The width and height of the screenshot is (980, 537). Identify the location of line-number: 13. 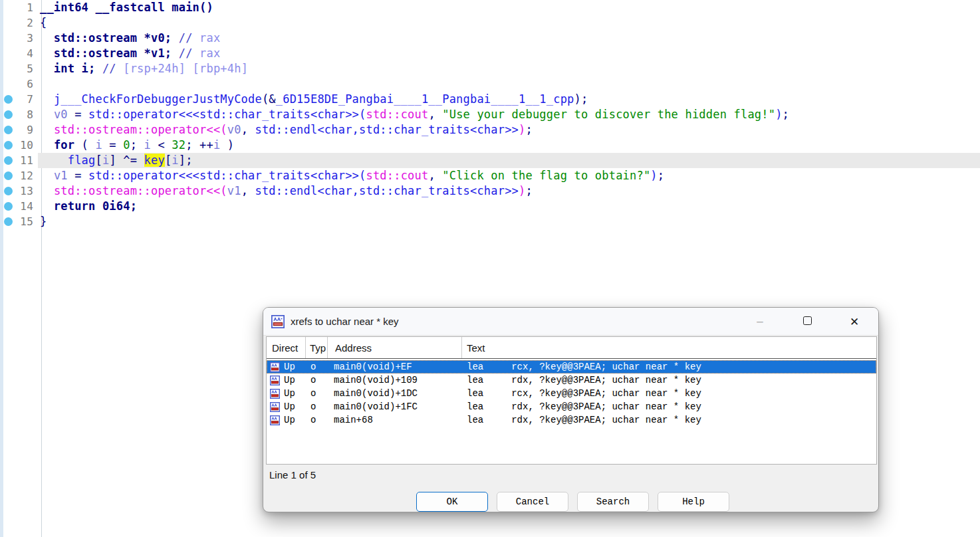
(27, 191).